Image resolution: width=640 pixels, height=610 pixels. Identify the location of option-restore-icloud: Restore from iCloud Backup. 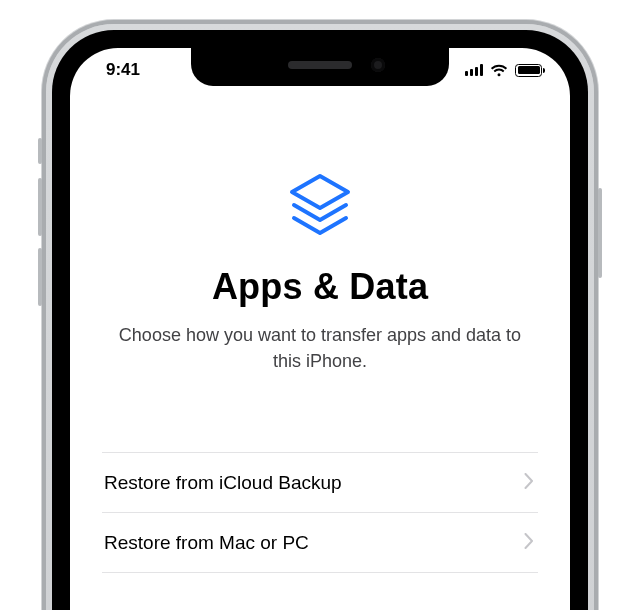
(320, 483).